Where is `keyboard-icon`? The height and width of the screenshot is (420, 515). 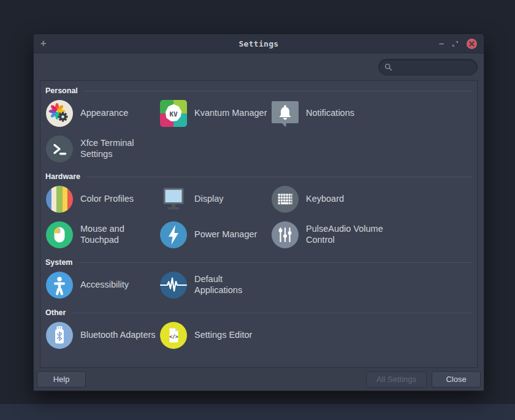 keyboard-icon is located at coordinates (285, 199).